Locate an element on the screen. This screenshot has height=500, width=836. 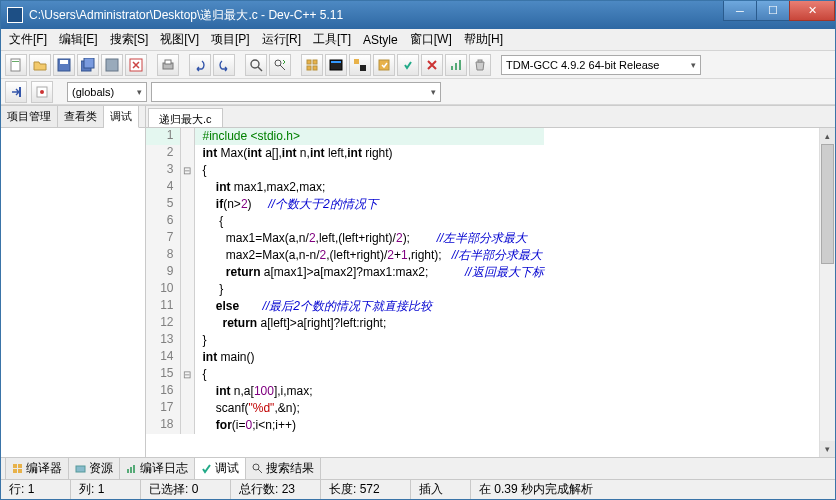
code-line: int Max(int a[],int n,int left,int right… is located at coordinates (369, 154).